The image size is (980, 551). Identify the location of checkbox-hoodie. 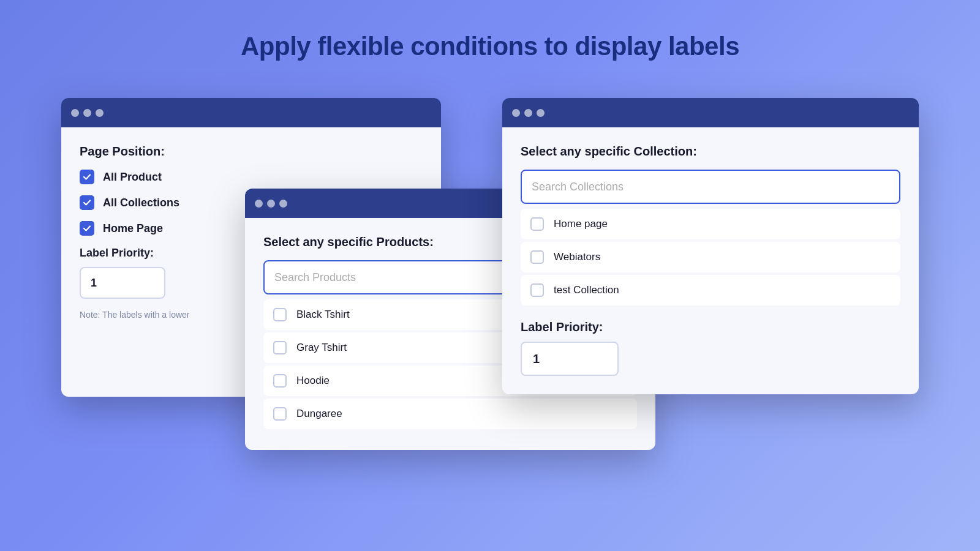
(280, 381).